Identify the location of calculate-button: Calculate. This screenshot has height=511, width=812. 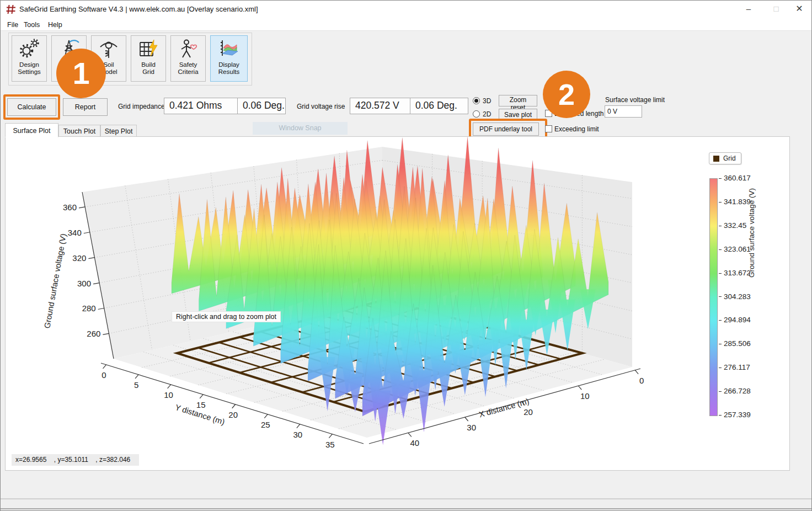
(32, 107).